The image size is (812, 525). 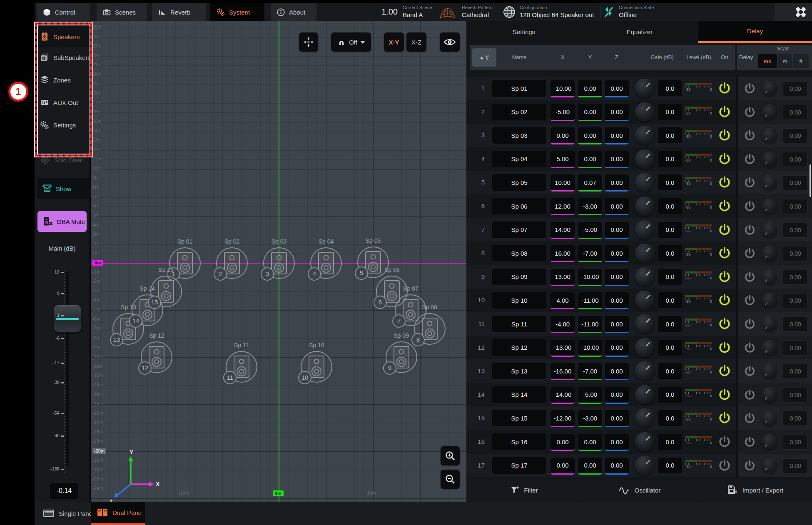 I want to click on x-field: 14.00, so click(x=563, y=231).